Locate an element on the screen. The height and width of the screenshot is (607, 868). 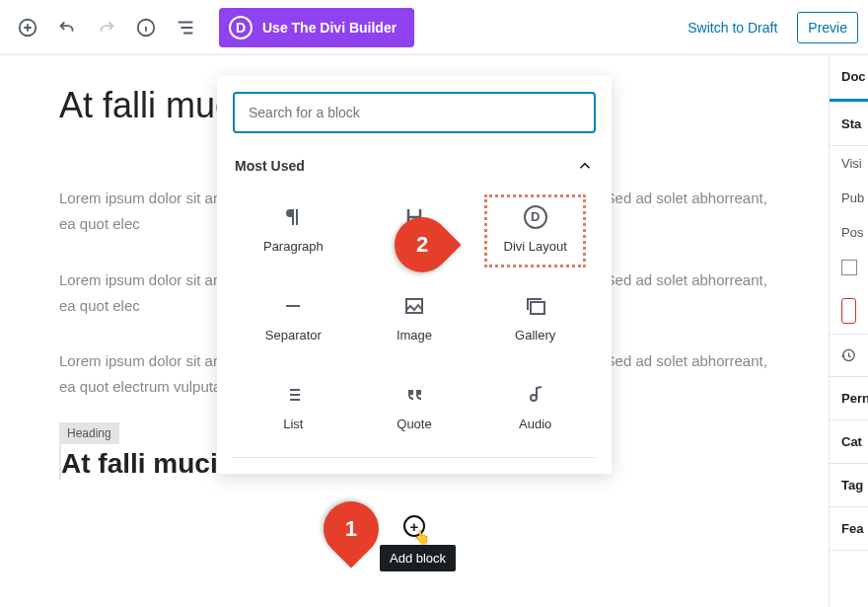
block-label: Divi Layout is located at coordinates (536, 247).